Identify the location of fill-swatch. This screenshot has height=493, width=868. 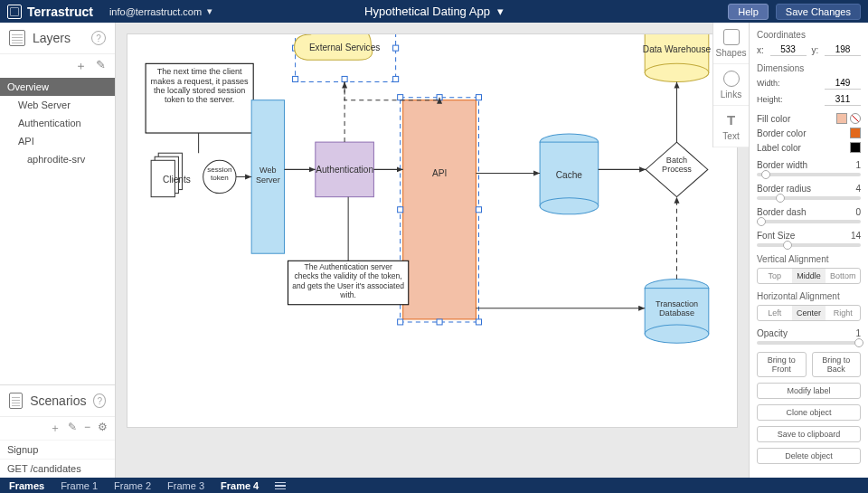
(842, 119).